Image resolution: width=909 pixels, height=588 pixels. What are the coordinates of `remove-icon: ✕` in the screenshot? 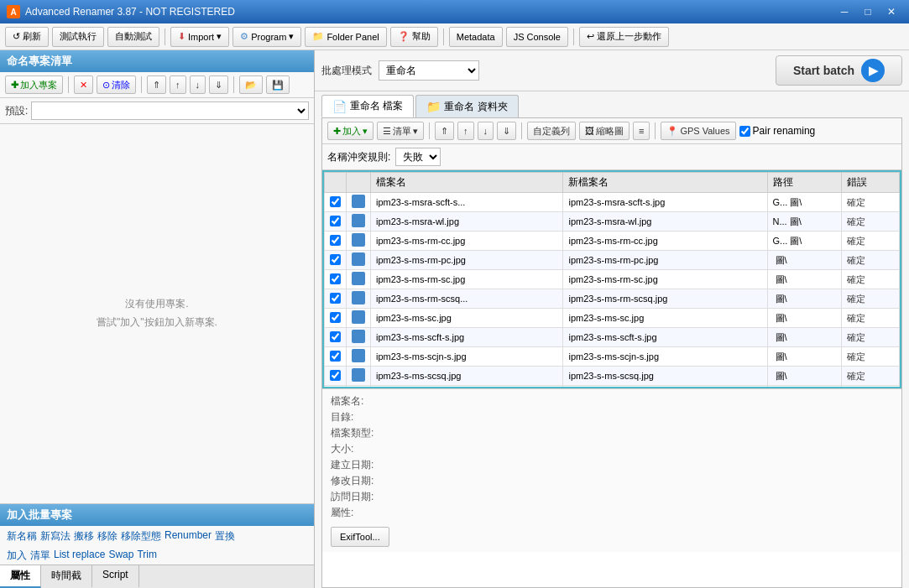 It's located at (84, 86).